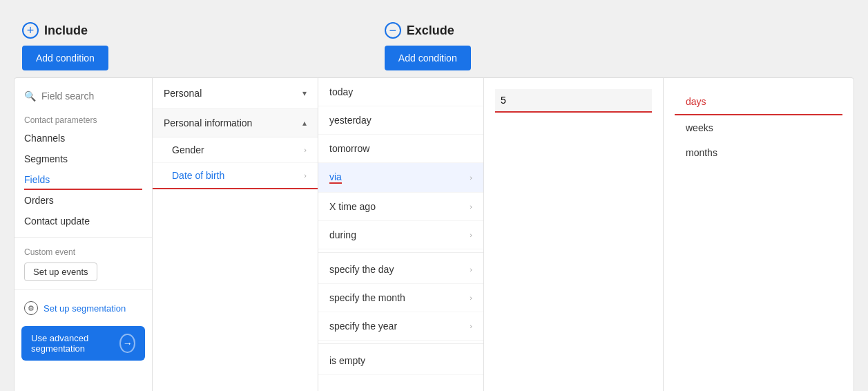 The image size is (868, 391). What do you see at coordinates (127, 343) in the screenshot?
I see `advanced-seg-icon: →` at bounding box center [127, 343].